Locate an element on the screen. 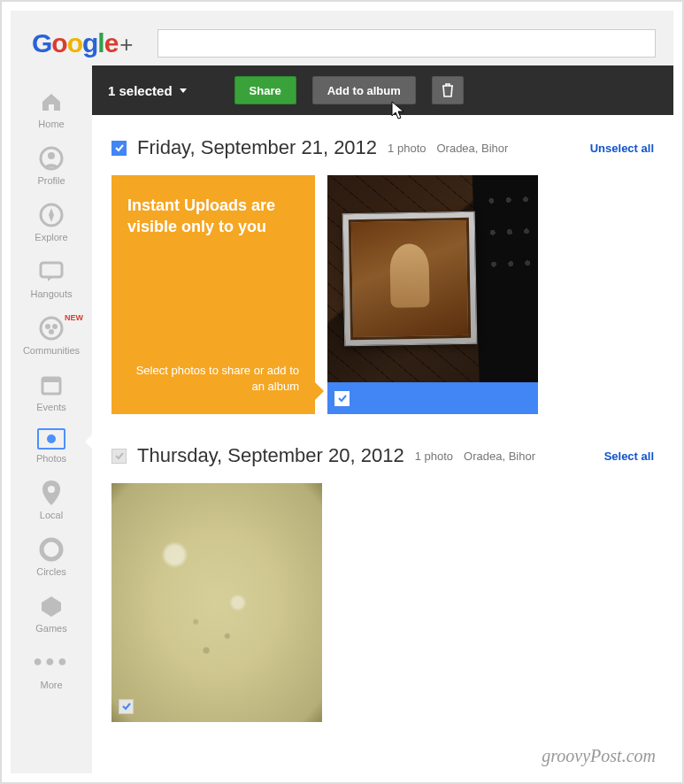 The height and width of the screenshot is (784, 684). search-input is located at coordinates (407, 43).